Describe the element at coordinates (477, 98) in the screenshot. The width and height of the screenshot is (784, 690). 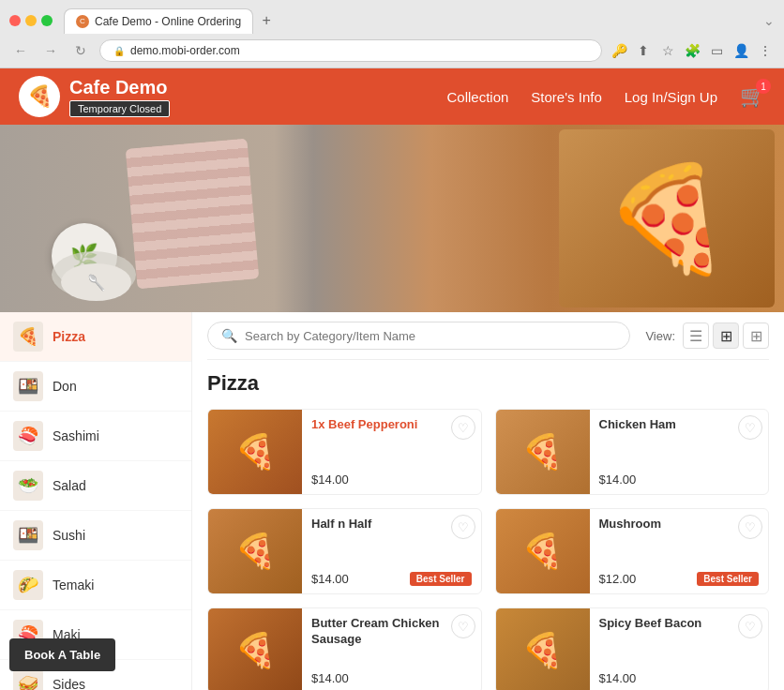
I see `collection-nav-link: Collection` at that location.